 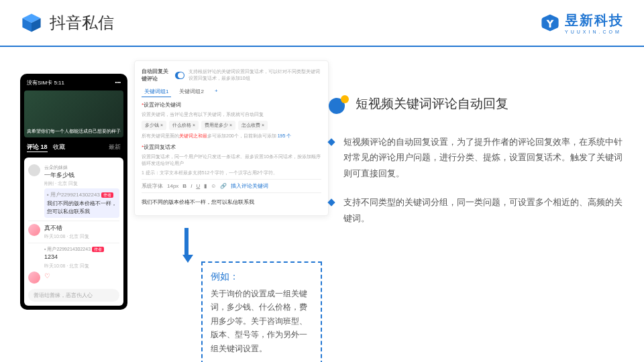 What do you see at coordinates (152, 186) in the screenshot?
I see `font-select: 系统字体` at bounding box center [152, 186].